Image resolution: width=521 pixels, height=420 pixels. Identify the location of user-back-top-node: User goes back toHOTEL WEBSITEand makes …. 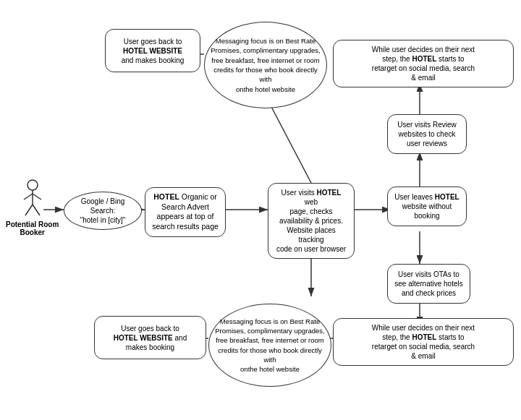
(153, 51).